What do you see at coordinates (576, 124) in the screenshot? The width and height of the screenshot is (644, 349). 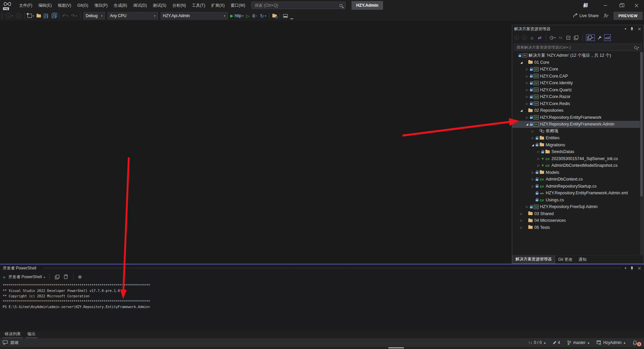 I see `tree-row: HZY.Repository.EntityFramework.Admin` at bounding box center [576, 124].